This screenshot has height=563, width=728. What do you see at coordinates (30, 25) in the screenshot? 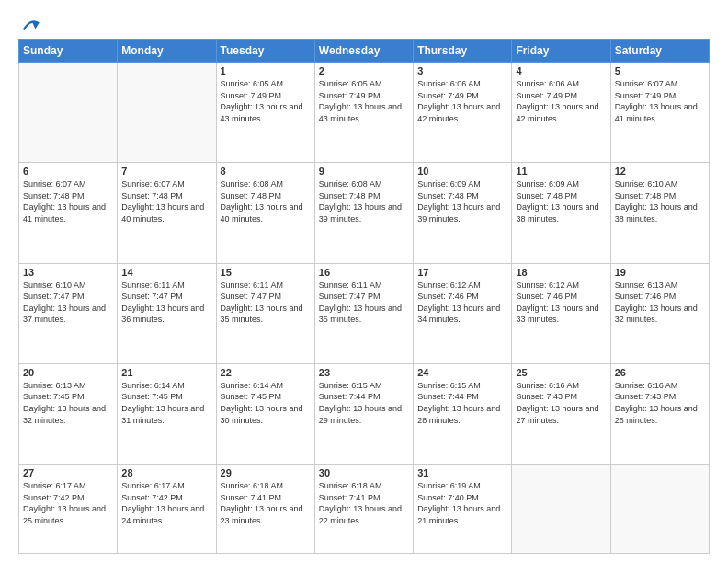
I see `logo-icon` at bounding box center [30, 25].